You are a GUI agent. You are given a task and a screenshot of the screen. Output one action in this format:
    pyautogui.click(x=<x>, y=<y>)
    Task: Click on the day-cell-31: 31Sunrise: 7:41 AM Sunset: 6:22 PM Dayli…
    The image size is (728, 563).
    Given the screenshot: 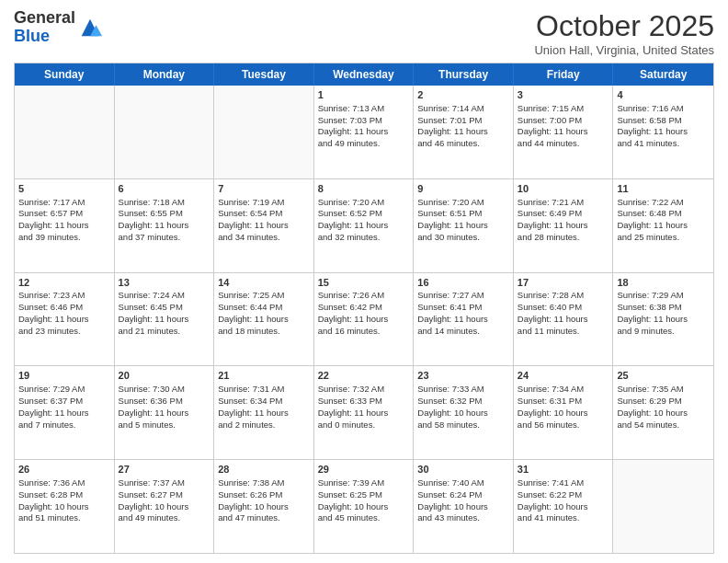 What is the action you would take?
    pyautogui.click(x=564, y=506)
    